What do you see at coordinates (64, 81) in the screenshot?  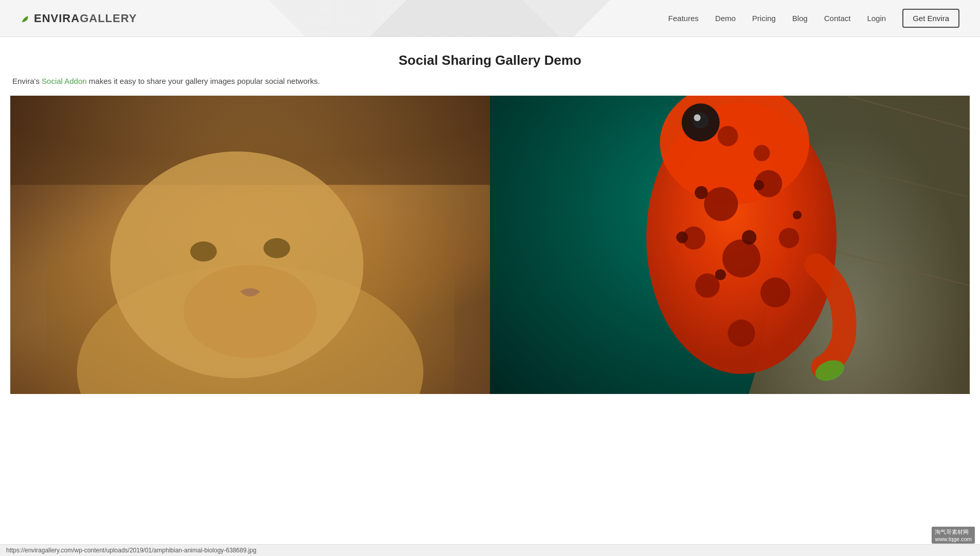 I see `social-addon-link: Social Addon` at bounding box center [64, 81].